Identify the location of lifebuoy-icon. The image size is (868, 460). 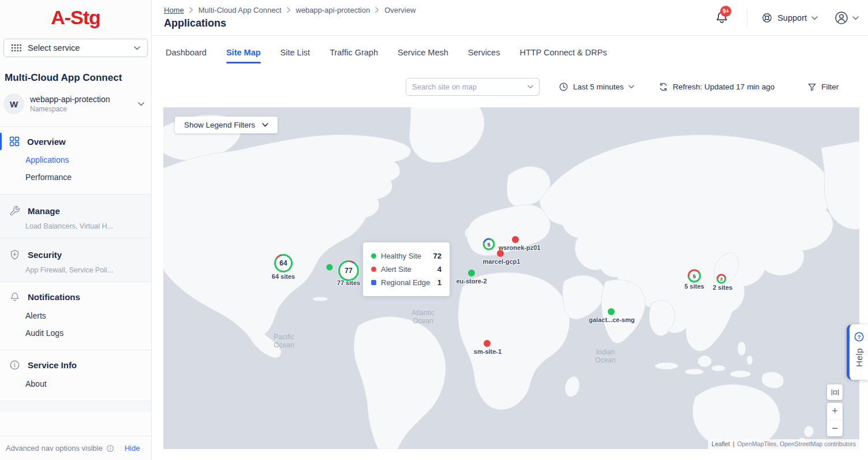
(767, 18).